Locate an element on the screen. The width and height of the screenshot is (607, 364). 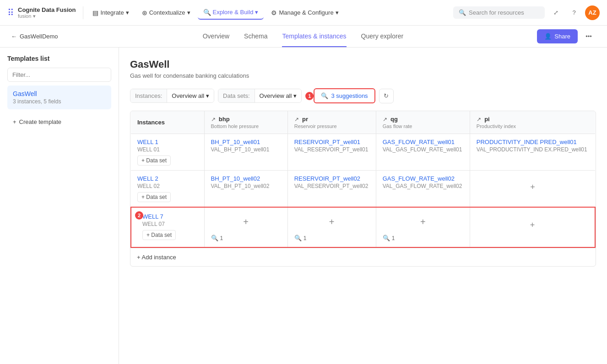
share-label: Share is located at coordinates (562, 37).